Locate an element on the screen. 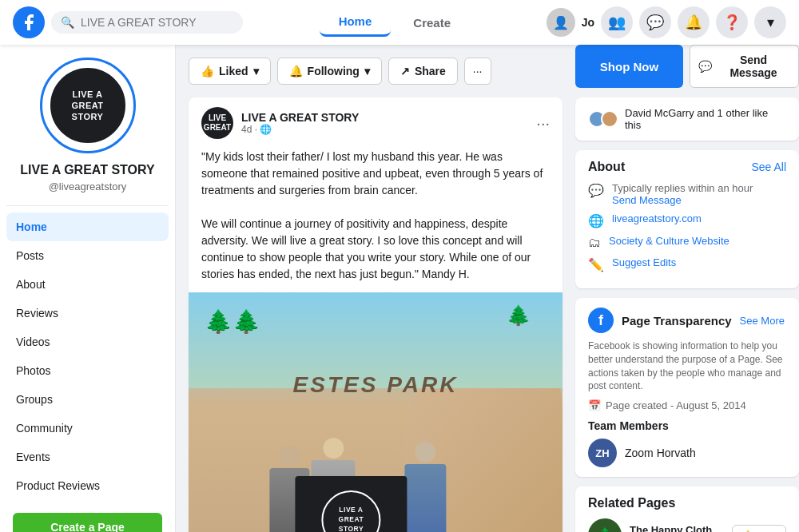 Image resolution: width=799 pixels, height=532 pixels. about-category-row: 🗂 Society & Culture Website is located at coordinates (687, 243).